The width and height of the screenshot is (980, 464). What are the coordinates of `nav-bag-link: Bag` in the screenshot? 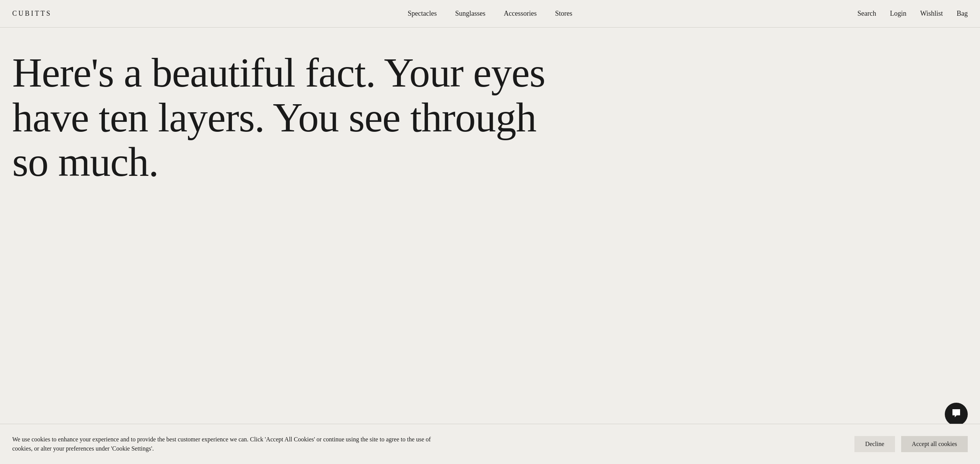 It's located at (962, 14).